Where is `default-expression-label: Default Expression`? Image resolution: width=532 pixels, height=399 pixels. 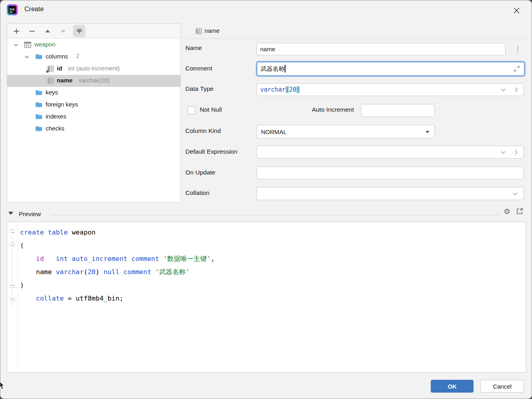 default-expression-label: Default Expression is located at coordinates (211, 152).